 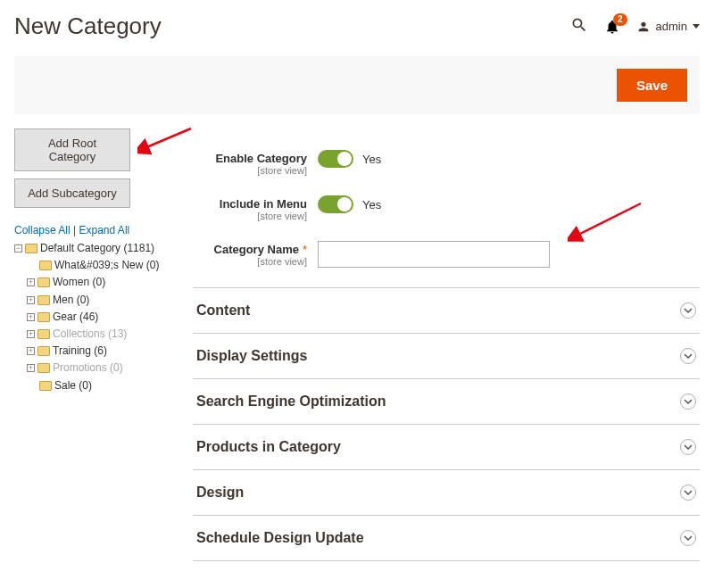 What do you see at coordinates (579, 27) in the screenshot?
I see `search-icon` at bounding box center [579, 27].